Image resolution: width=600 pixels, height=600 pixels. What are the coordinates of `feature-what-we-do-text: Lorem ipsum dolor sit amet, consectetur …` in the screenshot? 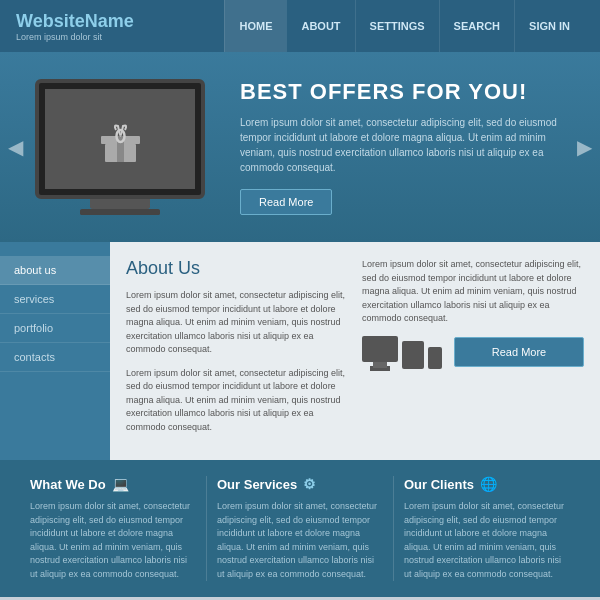 It's located at (113, 540).